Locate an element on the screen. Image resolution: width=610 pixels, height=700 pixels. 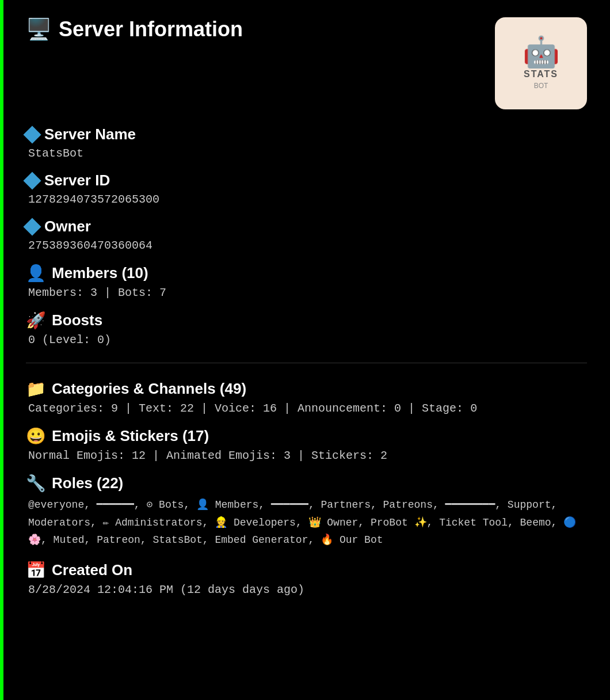
channels-header: 📁 Categories & Channels (49) is located at coordinates (306, 389).